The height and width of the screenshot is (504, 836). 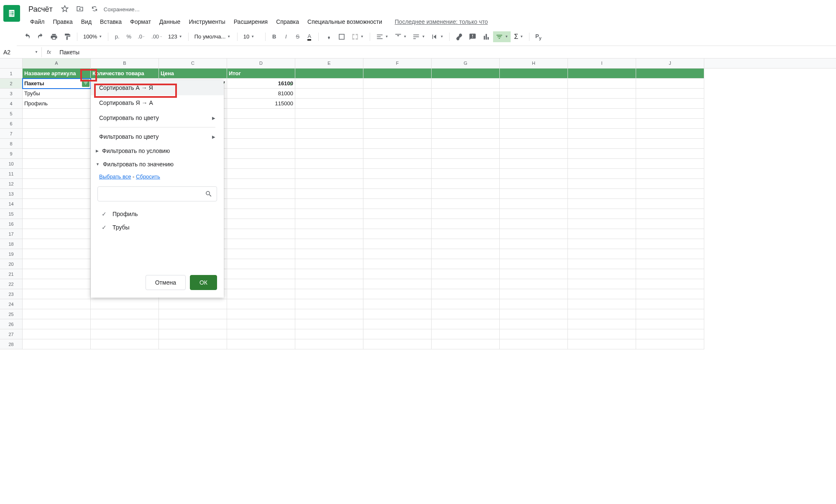 I want to click on font-size-select: 10▼, so click(x=251, y=37).